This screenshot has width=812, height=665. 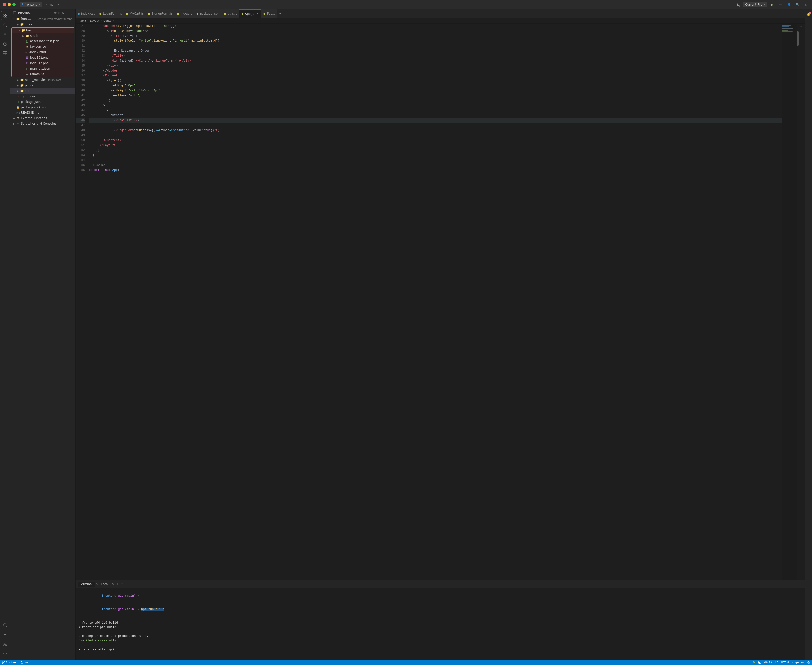 What do you see at coordinates (43, 69) in the screenshot?
I see `tree-item-manifest: {} manifest.json` at bounding box center [43, 69].